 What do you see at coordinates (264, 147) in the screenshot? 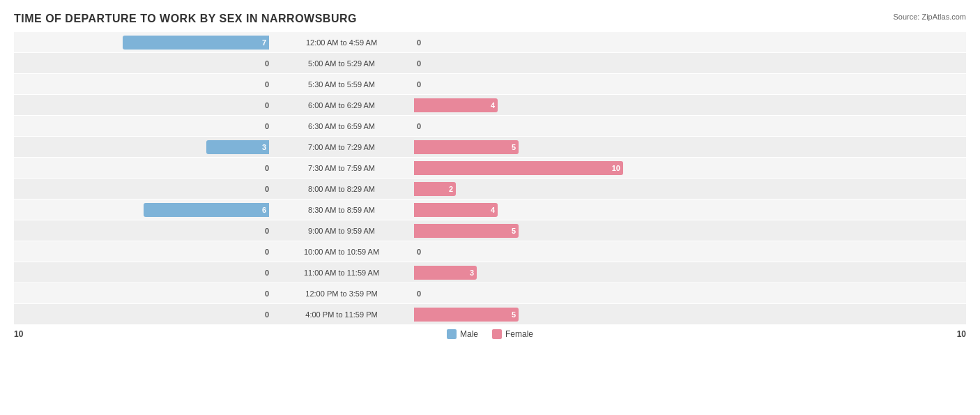
I see `male-value-label: 3` at bounding box center [264, 147].